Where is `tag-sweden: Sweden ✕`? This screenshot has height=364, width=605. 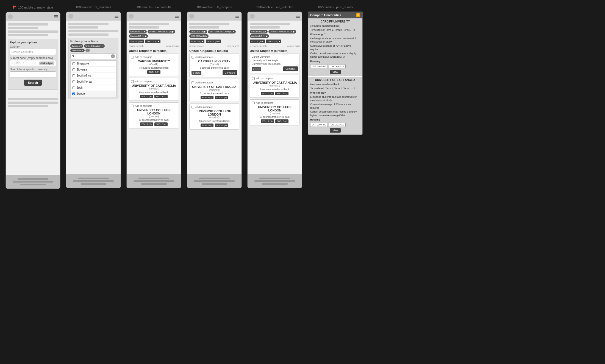
tag-sweden: Sweden ✕ is located at coordinates (77, 46).